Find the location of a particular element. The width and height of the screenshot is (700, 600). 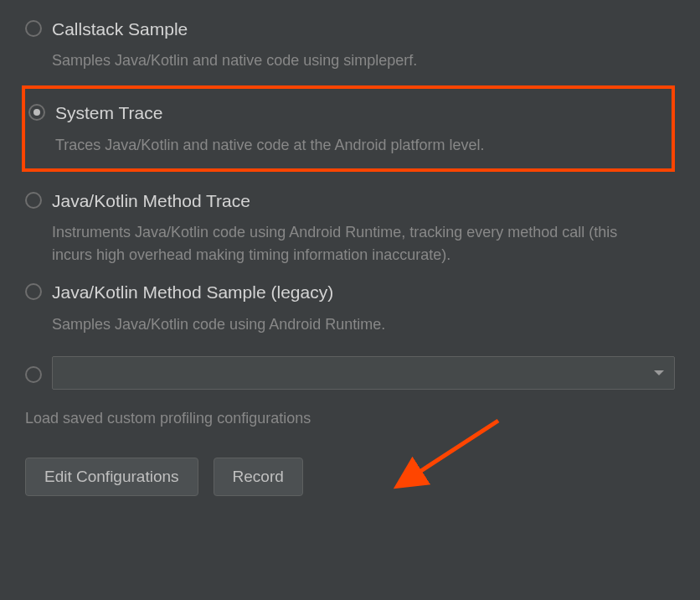

radio-callstack-sample is located at coordinates (33, 28).